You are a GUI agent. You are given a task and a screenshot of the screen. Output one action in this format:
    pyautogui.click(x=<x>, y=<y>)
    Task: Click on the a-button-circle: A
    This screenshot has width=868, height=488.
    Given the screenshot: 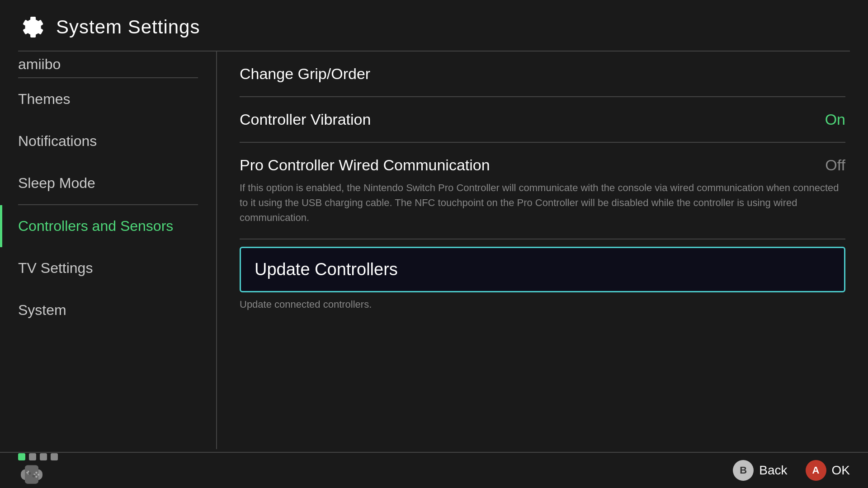 What is the action you would take?
    pyautogui.click(x=816, y=470)
    